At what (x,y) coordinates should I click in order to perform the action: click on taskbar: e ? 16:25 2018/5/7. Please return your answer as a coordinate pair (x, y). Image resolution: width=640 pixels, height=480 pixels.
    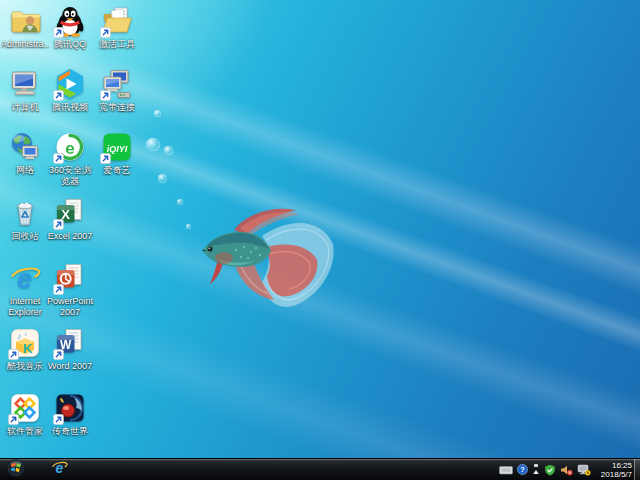
    Looking at the image, I should click on (320, 469).